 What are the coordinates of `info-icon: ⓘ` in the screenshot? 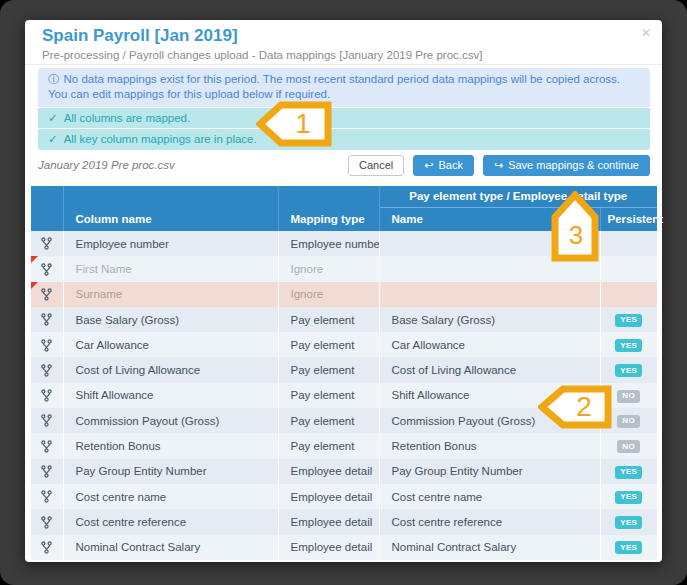 It's located at (54, 79).